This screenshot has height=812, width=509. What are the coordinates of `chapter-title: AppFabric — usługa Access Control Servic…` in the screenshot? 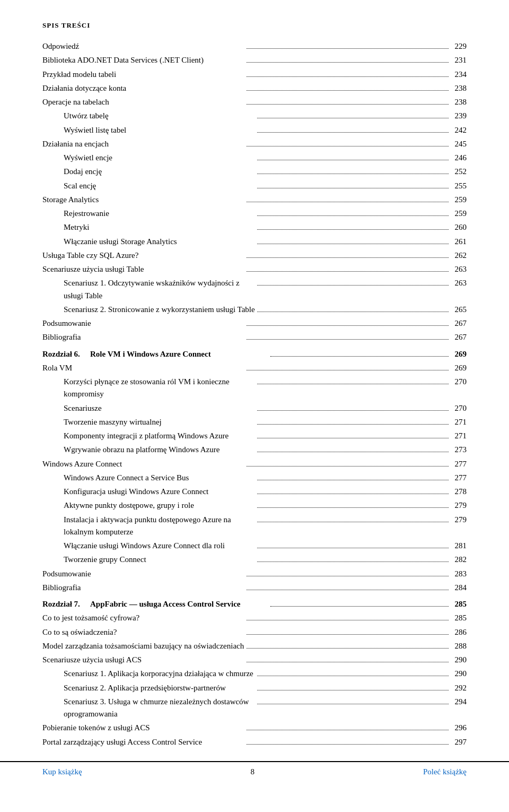 It's located at (179, 604).